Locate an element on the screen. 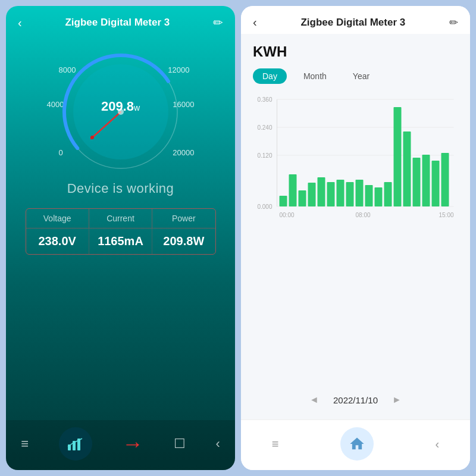 Image resolution: width=476 pixels, height=476 pixels. kwh-title: KWH is located at coordinates (356, 52).